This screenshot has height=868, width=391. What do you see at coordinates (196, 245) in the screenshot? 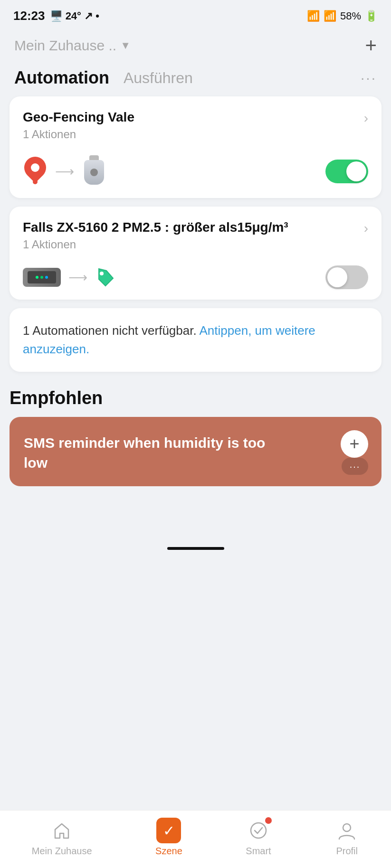
I see `card-subtitle-2: 1 Aktionen` at bounding box center [196, 245].